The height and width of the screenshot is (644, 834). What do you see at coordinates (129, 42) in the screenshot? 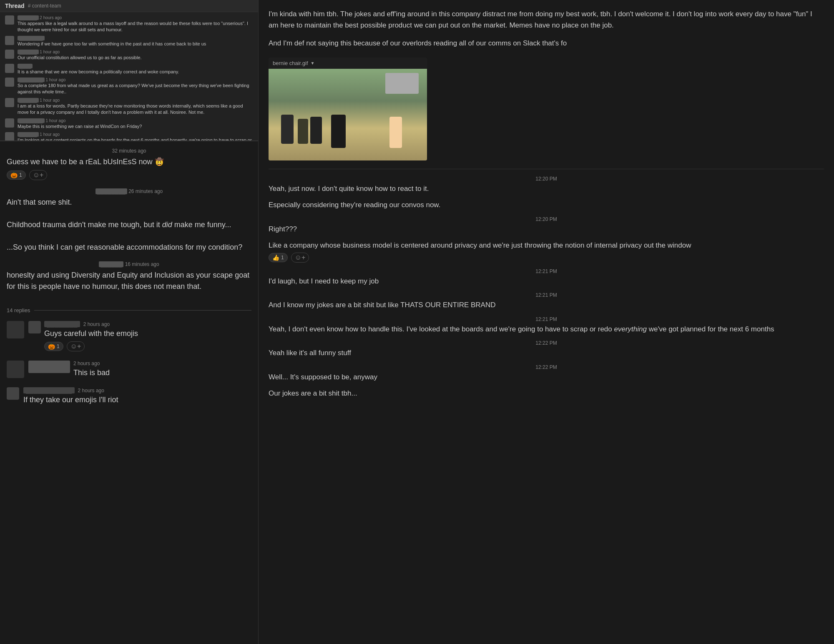
I see `thread-msg-2: ████████ Wondering if we have gone too f…` at bounding box center [129, 42].